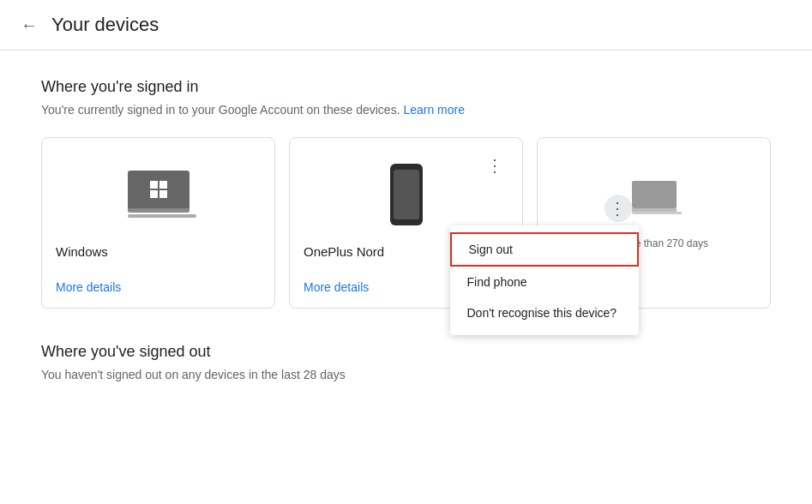  What do you see at coordinates (657, 213) in the screenshot?
I see `small-stand` at bounding box center [657, 213].